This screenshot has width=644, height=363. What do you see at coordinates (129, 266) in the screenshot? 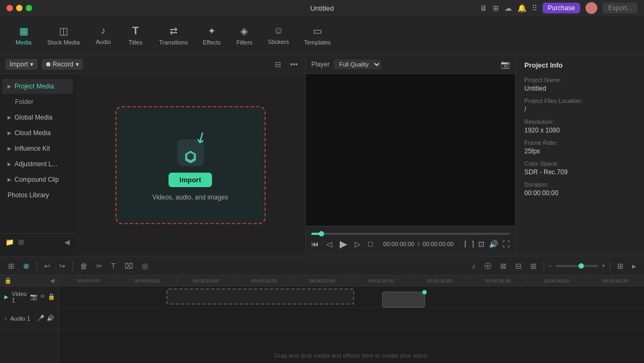
I see `crop-timeline-icon: ⌧` at bounding box center [129, 266].